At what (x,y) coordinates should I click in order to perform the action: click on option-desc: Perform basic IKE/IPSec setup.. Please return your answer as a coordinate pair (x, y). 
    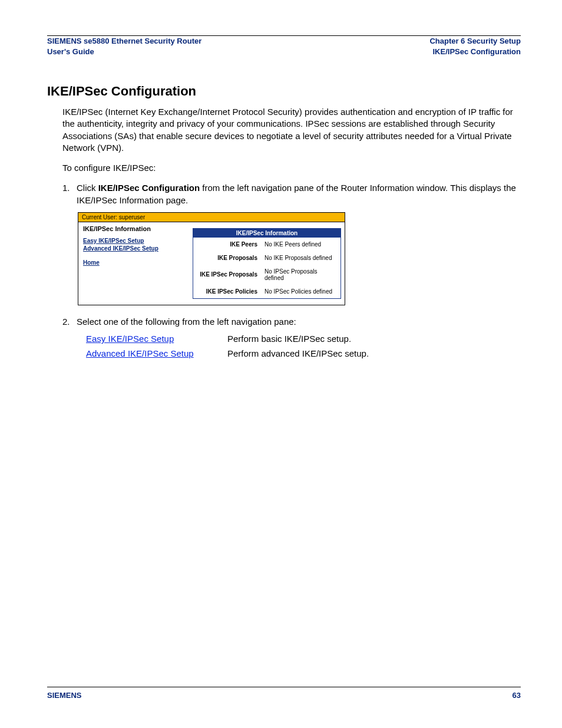
    Looking at the image, I should click on (374, 338).